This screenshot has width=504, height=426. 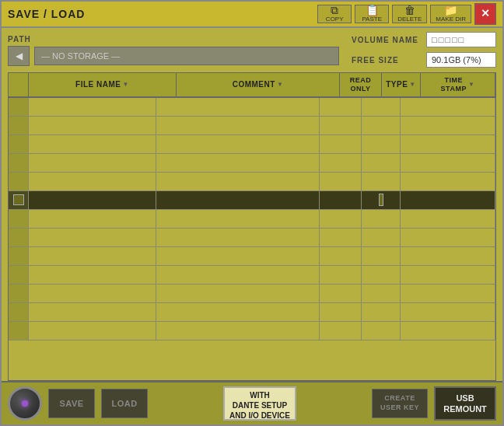 I want to click on free-size-label: FREE SIZE, so click(x=387, y=61).